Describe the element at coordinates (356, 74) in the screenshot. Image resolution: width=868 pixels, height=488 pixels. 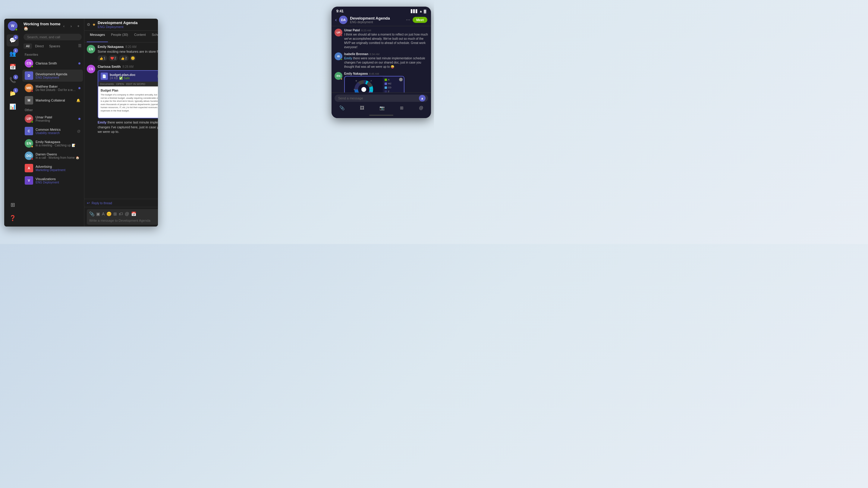
I see `mob-name-emily-mobile: Emily Nakagawa` at that location.